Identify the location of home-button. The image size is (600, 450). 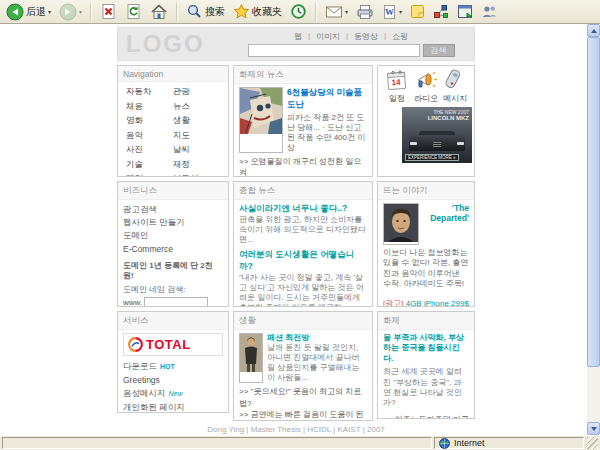
(159, 12).